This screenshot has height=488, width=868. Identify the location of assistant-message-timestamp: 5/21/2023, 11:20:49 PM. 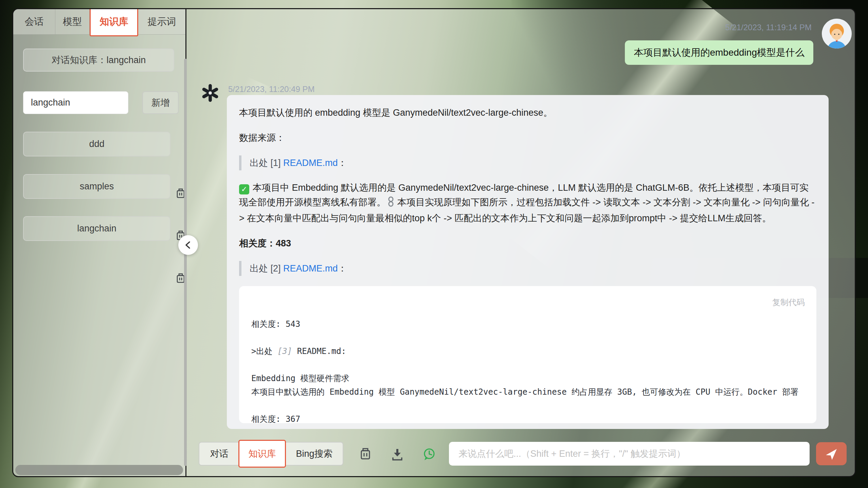
(271, 89).